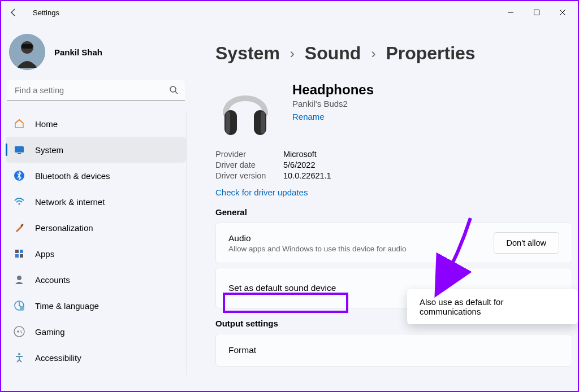  I want to click on apps-icon, so click(19, 254).